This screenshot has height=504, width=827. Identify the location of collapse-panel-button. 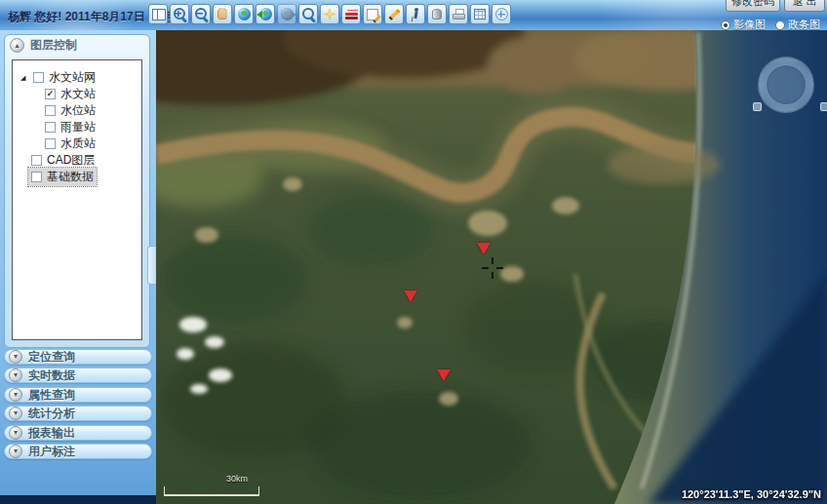
(18, 45).